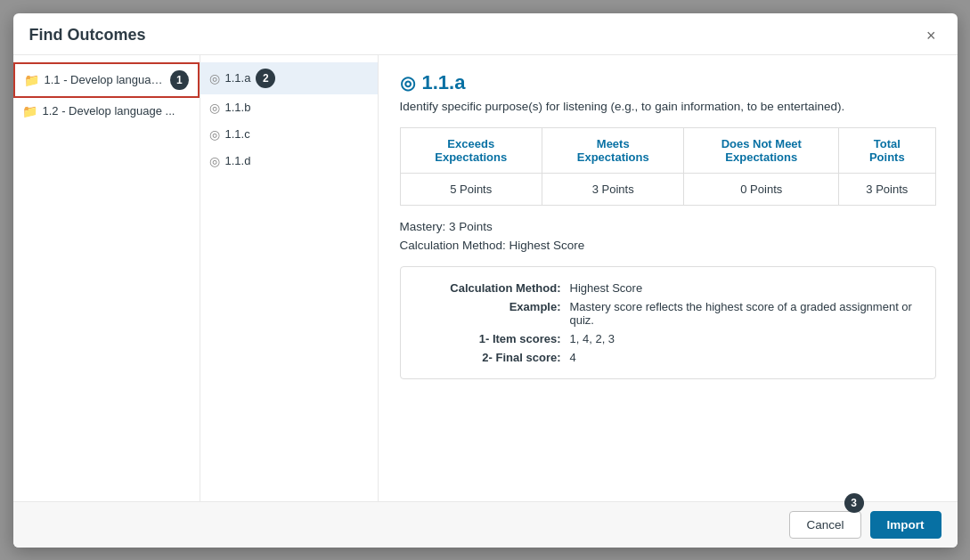 The height and width of the screenshot is (560, 970). I want to click on folder-item-label-1.1: 1.1 - Develop language ..., so click(105, 80).